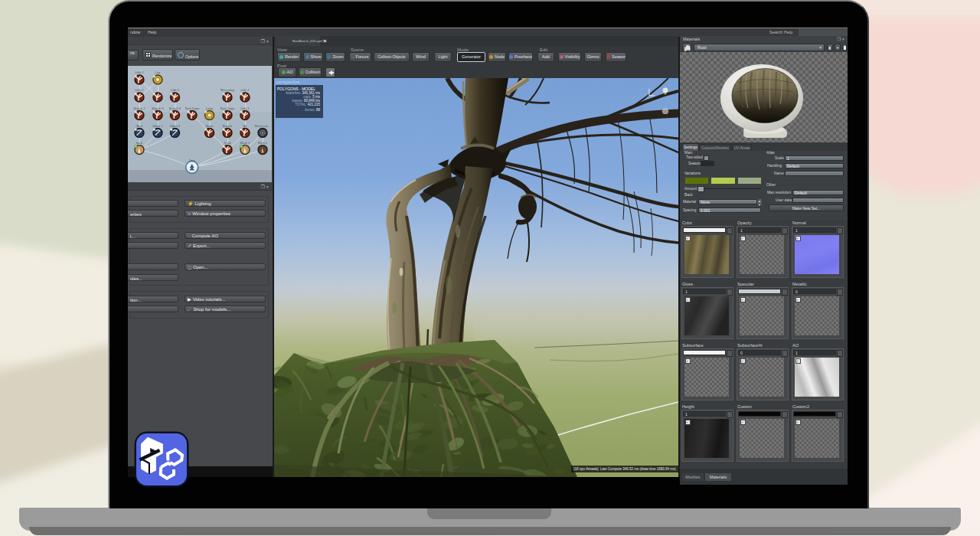  I want to click on svg-text: Mesh 2, so click(263, 143).